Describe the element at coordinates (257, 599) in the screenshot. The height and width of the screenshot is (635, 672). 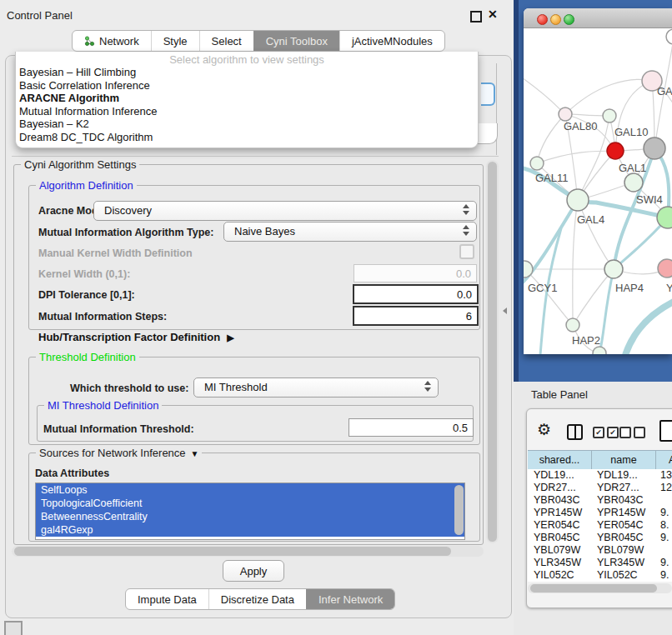
I see `tab-discretize-data: Discretize Data` at that location.